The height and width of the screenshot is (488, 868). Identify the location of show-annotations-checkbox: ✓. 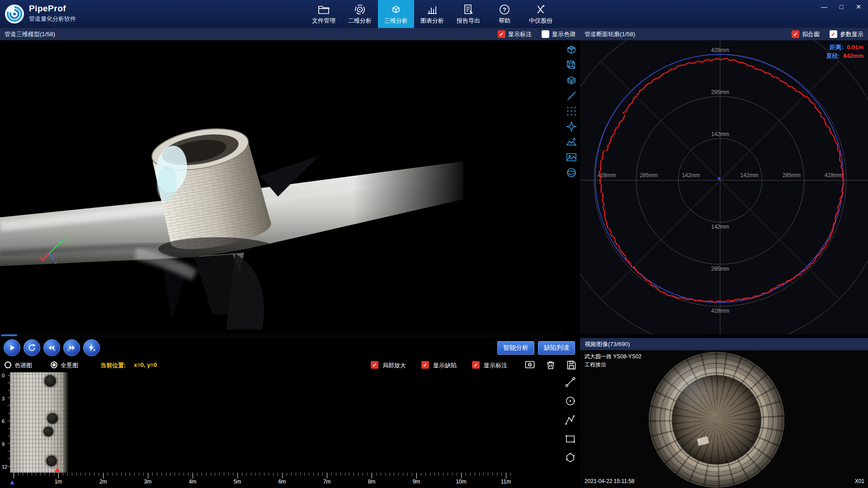
(502, 34).